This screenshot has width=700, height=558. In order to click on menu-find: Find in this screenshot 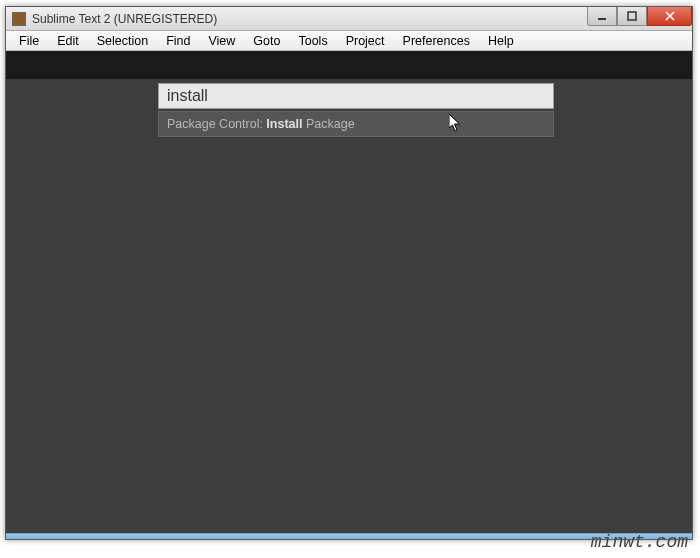, I will do `click(178, 41)`.